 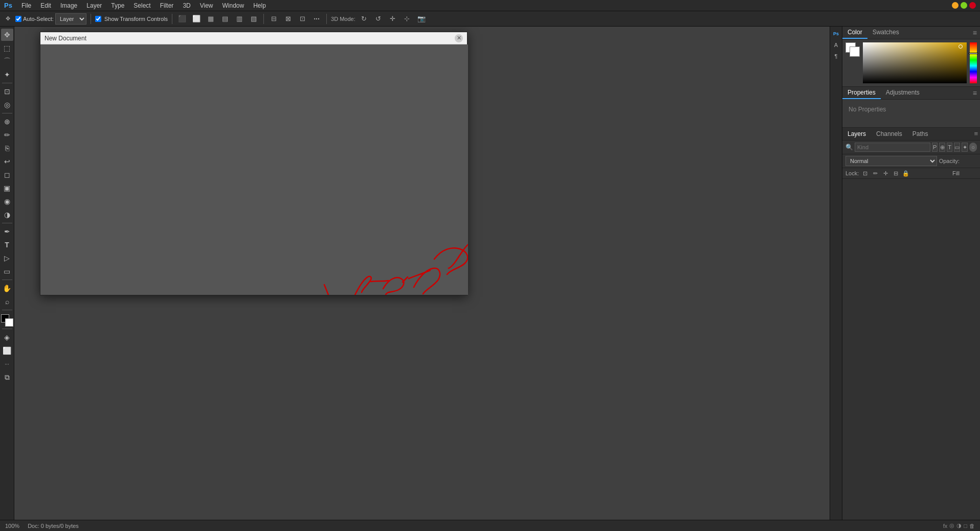 I want to click on pen-button: ✒, so click(x=7, y=232).